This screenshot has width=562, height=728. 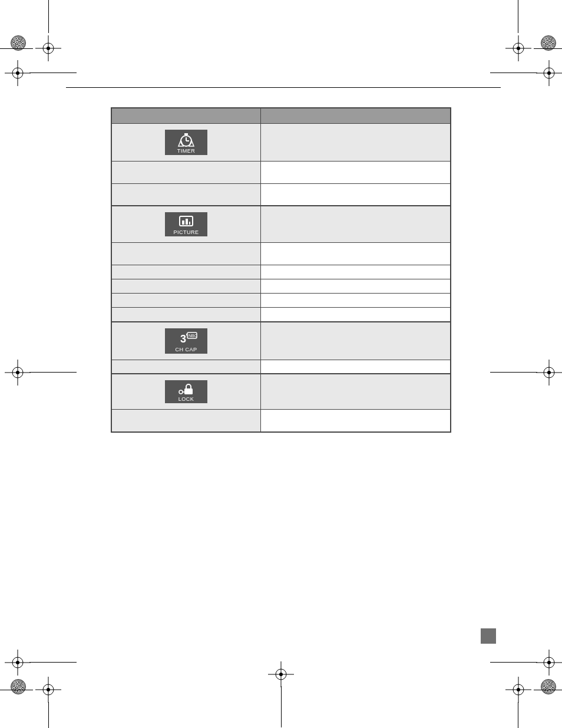 What do you see at coordinates (186, 232) in the screenshot?
I see `picture-icon-label: PICTURE` at bounding box center [186, 232].